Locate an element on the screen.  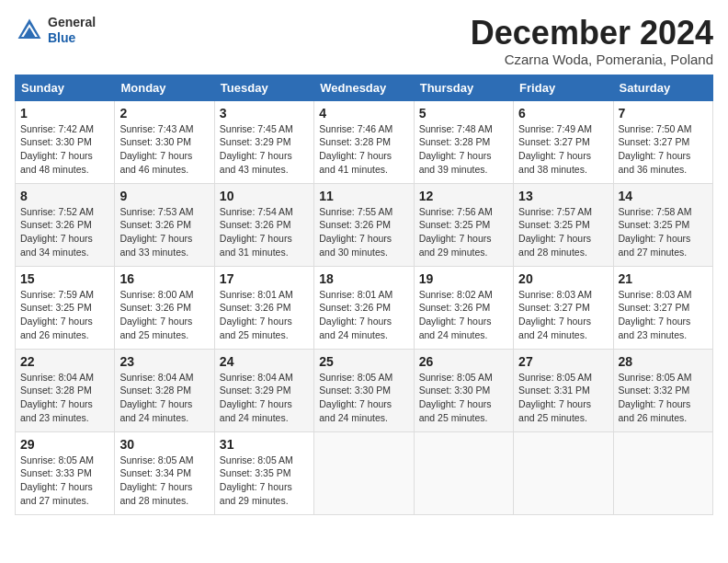
day-number: 9 is located at coordinates (164, 196).